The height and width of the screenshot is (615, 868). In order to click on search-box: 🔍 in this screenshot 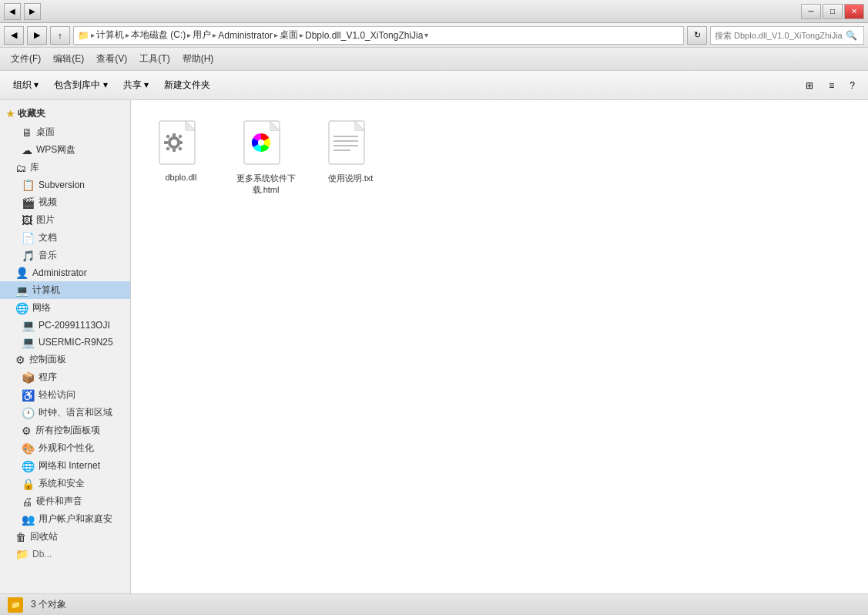, I will do `click(787, 35)`.